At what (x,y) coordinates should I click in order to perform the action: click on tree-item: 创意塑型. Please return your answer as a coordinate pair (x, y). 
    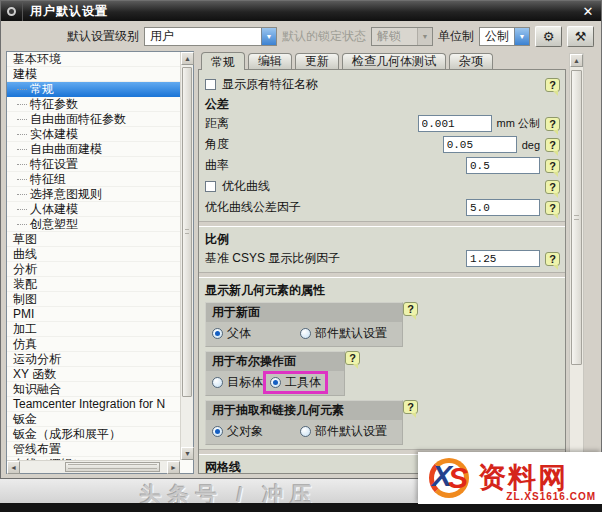
    Looking at the image, I should click on (94, 224).